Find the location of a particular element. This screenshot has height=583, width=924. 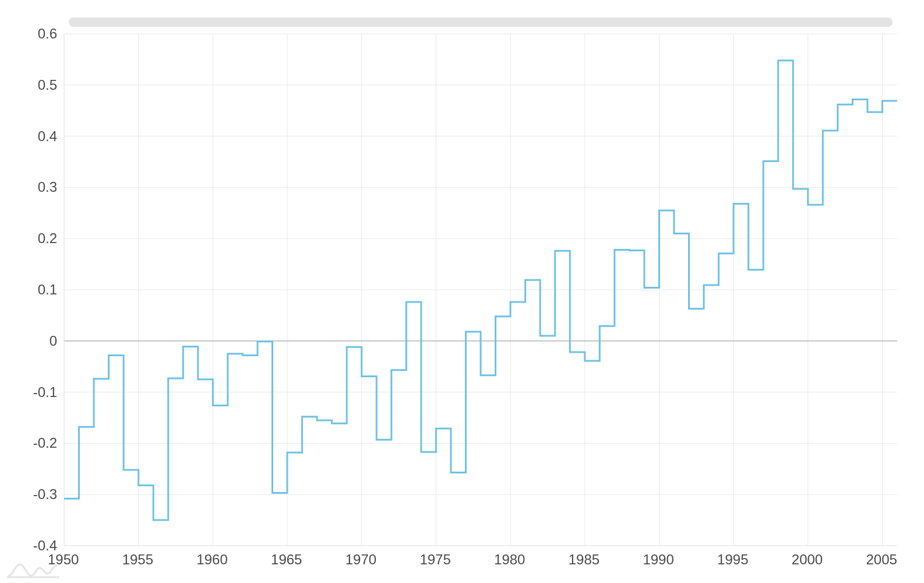

y-tick-label: 0.3 is located at coordinates (48, 187).